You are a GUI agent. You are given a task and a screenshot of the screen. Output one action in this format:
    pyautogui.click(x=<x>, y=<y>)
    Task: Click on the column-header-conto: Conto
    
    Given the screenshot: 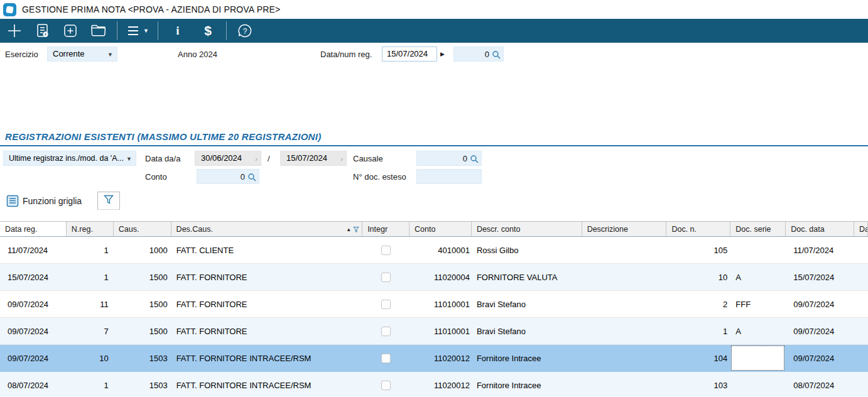 What is the action you would take?
    pyautogui.click(x=441, y=229)
    